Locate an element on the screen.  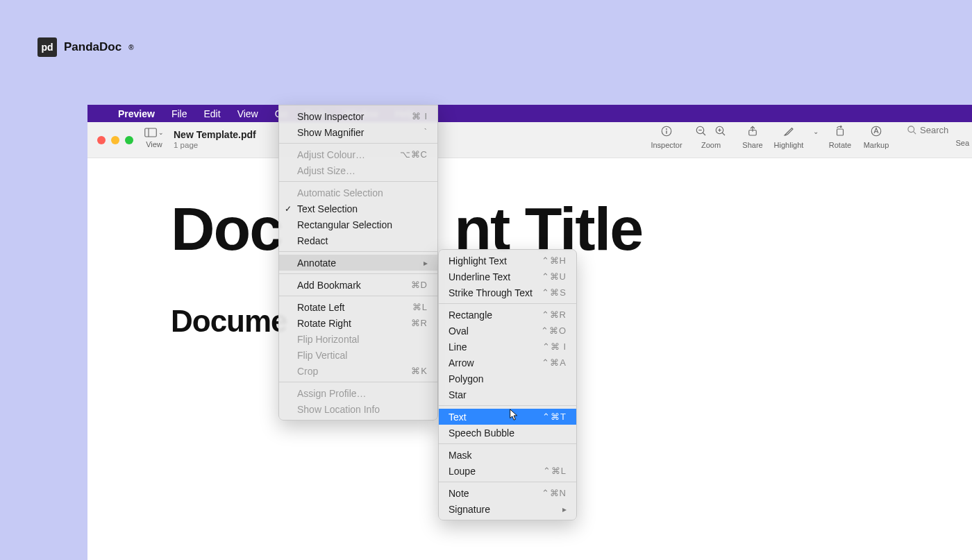
tools-item-rectangular-selection: Rectangular Selection is located at coordinates (358, 225).